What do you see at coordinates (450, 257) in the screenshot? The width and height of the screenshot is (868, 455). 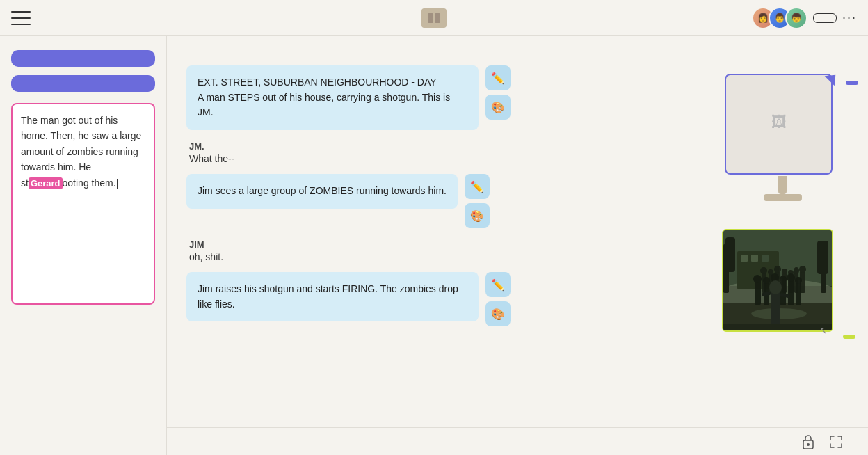 I see `dialogue-text-2: oh, shit.` at bounding box center [450, 257].